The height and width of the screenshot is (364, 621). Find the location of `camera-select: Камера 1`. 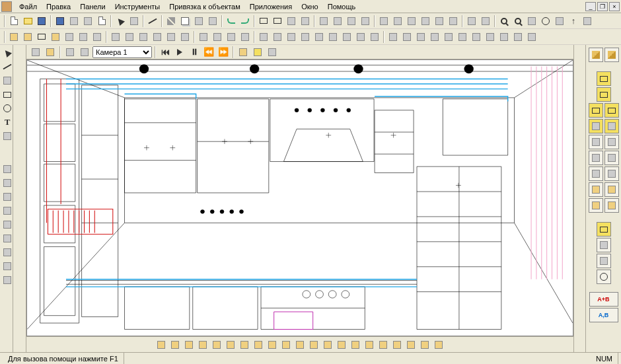

camera-select: Камера 1 is located at coordinates (122, 52).